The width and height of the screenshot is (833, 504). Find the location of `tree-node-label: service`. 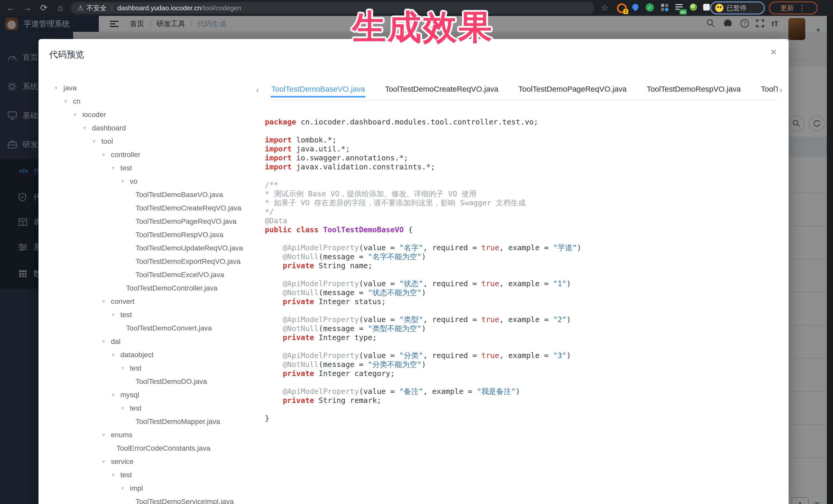

tree-node-label: service is located at coordinates (122, 462).